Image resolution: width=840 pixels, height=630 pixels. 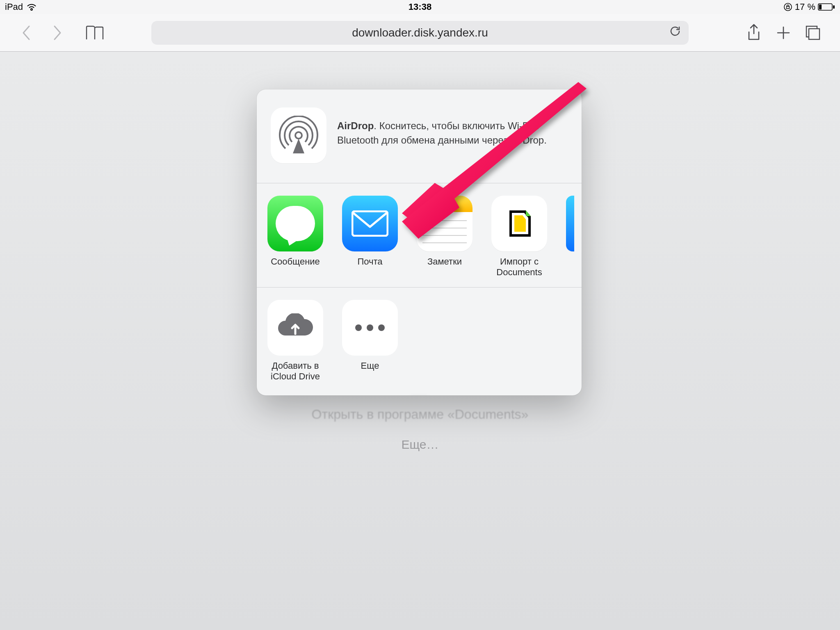 What do you see at coordinates (420, 429) in the screenshot?
I see `background-action-text: Открыть в программе «Documents» Еще…` at bounding box center [420, 429].